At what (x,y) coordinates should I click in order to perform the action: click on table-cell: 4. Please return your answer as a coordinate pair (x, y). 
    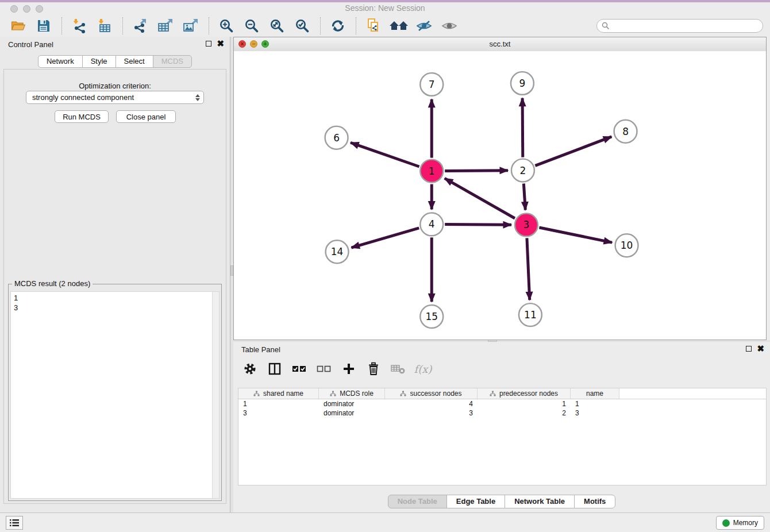
    Looking at the image, I should click on (431, 404).